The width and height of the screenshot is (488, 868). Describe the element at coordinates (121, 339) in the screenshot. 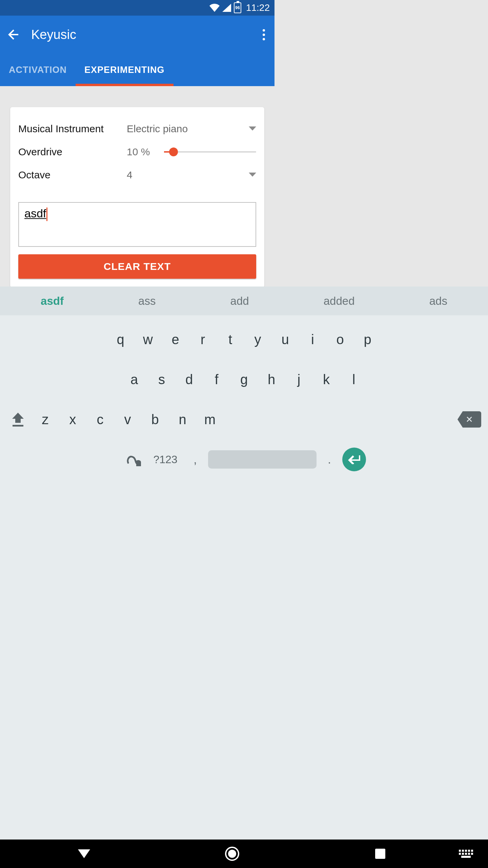

I see `key-q: q` at that location.